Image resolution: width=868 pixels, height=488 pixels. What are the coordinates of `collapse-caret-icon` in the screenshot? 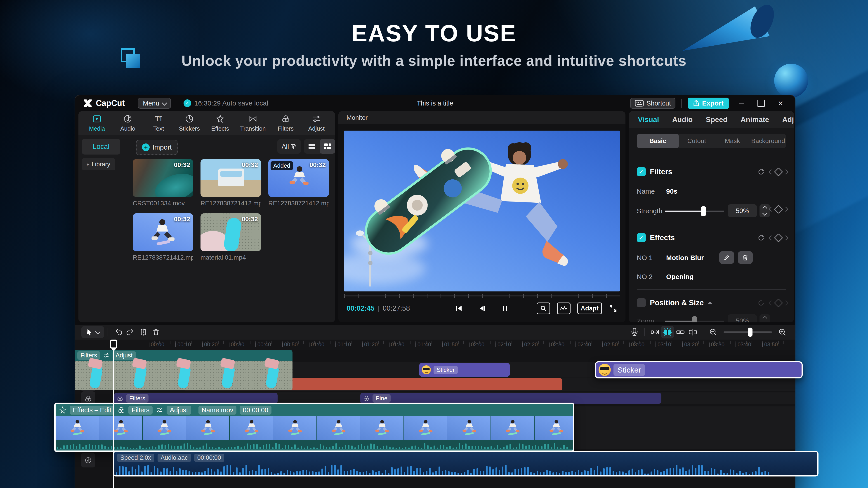 It's located at (710, 303).